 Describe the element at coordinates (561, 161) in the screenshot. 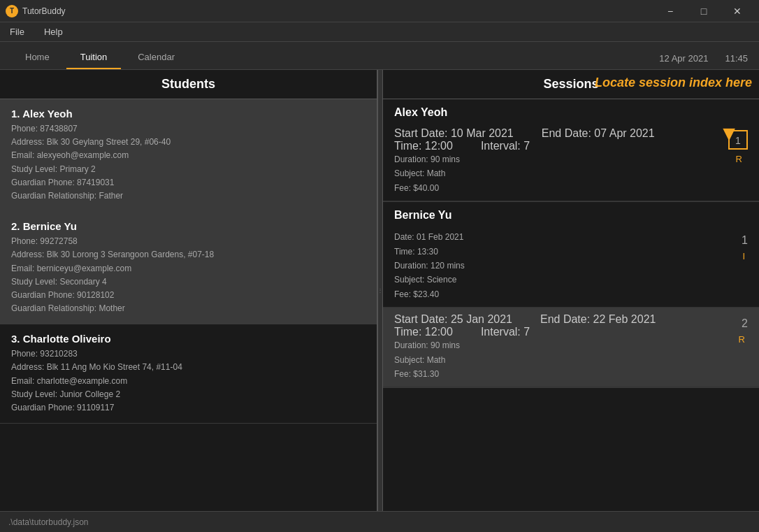

I see `session-details: Start Date: 10 Mar 2021 End Date: 07 Apr…` at that location.